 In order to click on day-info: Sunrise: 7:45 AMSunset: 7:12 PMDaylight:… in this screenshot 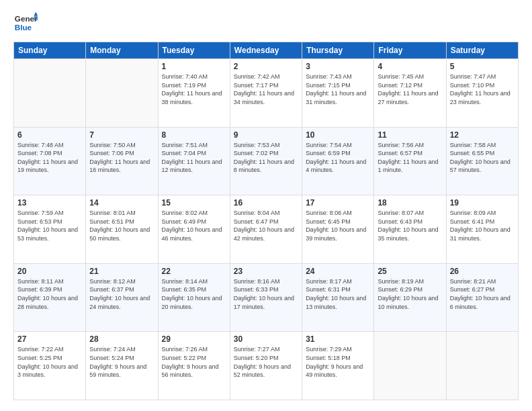, I will do `click(410, 89)`.